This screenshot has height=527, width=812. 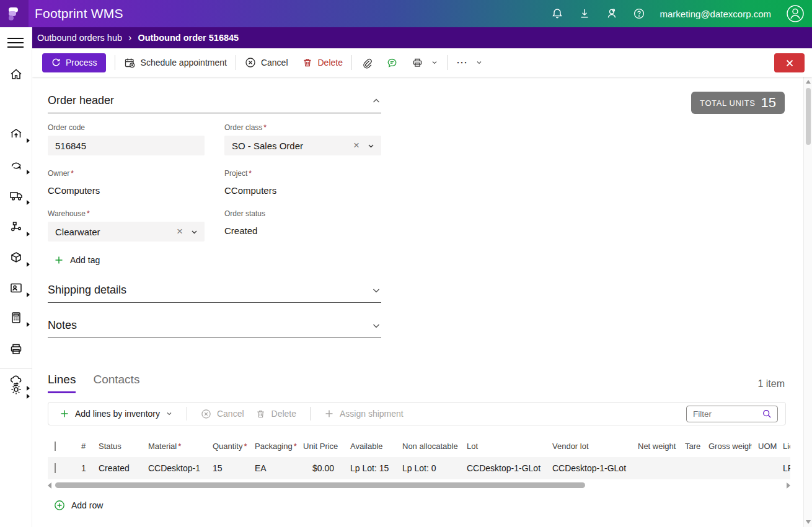 What do you see at coordinates (428, 468) in the screenshot?
I see `cell-non-allocatable: Lp Lot: 0` at bounding box center [428, 468].